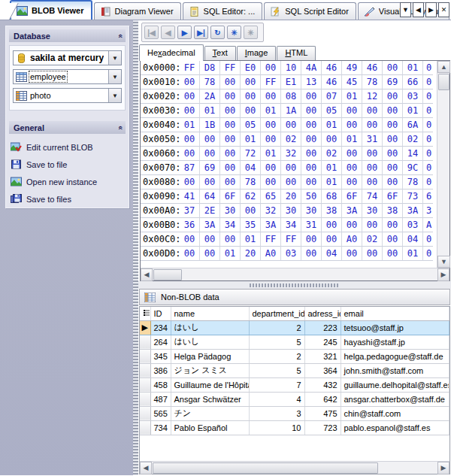 The height and width of the screenshot is (476, 451). I want to click on cell-name: チン, so click(210, 414).